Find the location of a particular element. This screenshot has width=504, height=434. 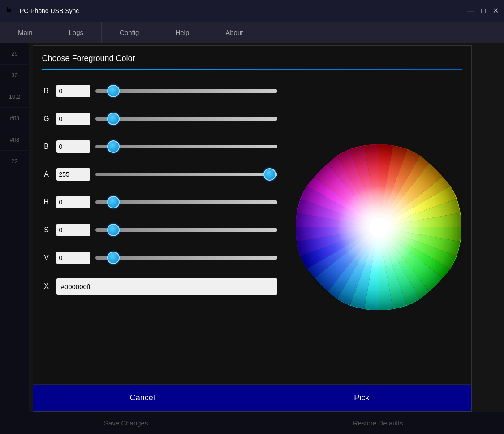

b-label: B is located at coordinates (47, 147).